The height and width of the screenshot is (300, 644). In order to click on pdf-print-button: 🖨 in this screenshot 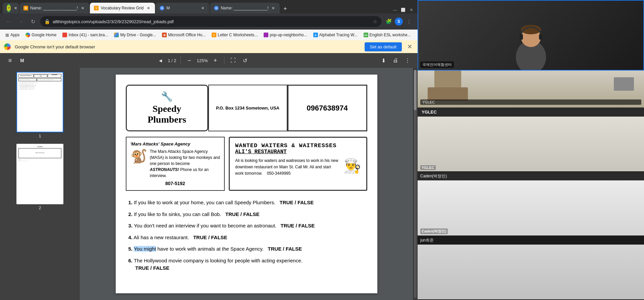, I will do `click(395, 60)`.